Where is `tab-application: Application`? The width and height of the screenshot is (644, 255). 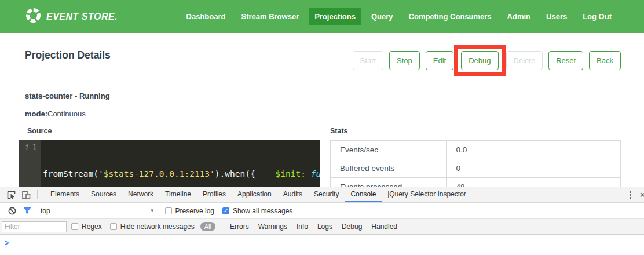
tab-application: Application is located at coordinates (255, 195).